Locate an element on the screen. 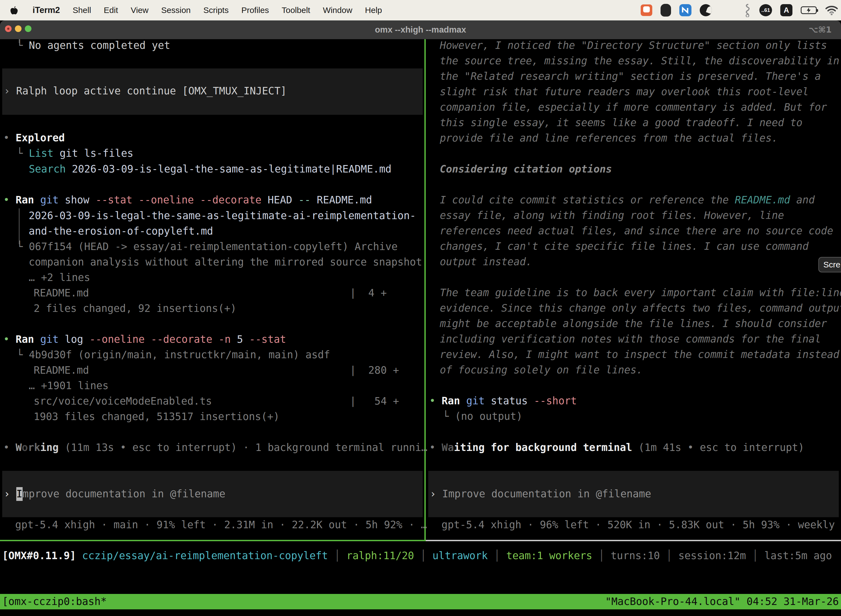  dark-pie-icon is located at coordinates (706, 10).